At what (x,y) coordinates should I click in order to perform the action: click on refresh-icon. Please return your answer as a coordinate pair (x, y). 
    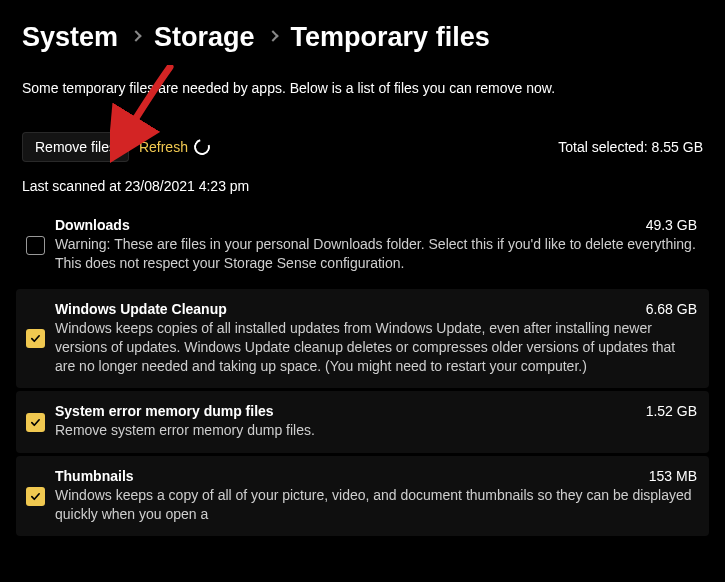
    Looking at the image, I should click on (202, 147).